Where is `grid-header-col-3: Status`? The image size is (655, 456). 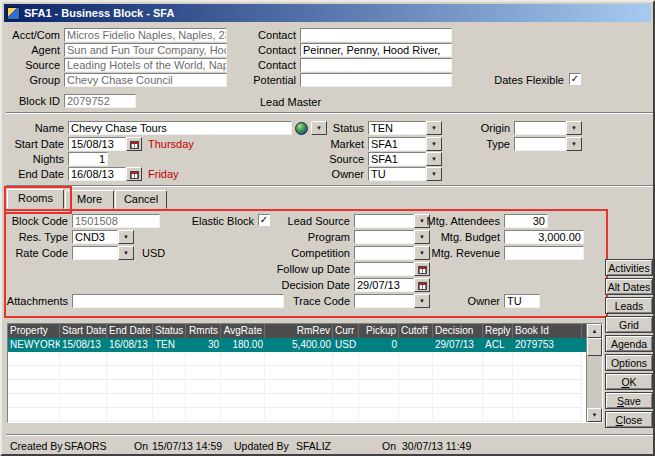 grid-header-col-3: Status is located at coordinates (170, 331).